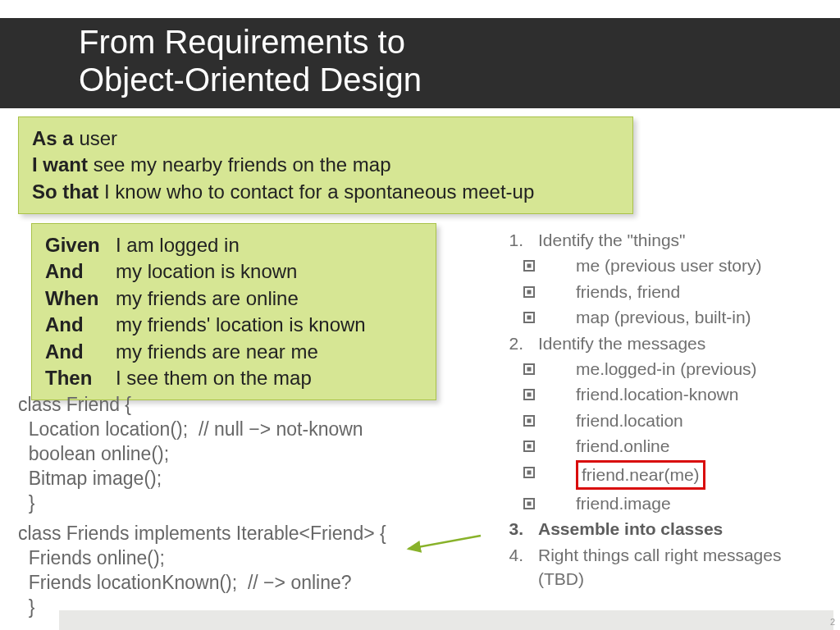 Image resolution: width=840 pixels, height=630 pixels. Describe the element at coordinates (80, 299) in the screenshot. I see `criteria-keyword: When` at that location.